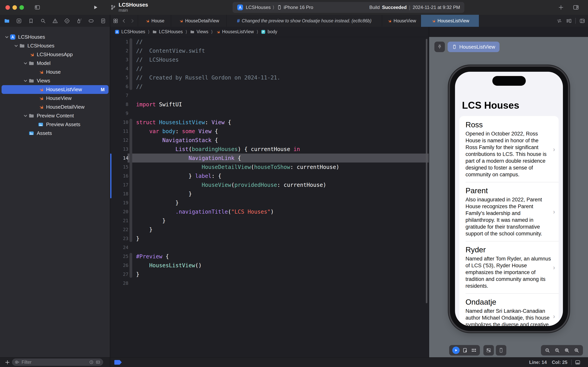 Image resolution: width=588 pixels, height=367 pixels. I want to click on line-number: 12, so click(119, 140).